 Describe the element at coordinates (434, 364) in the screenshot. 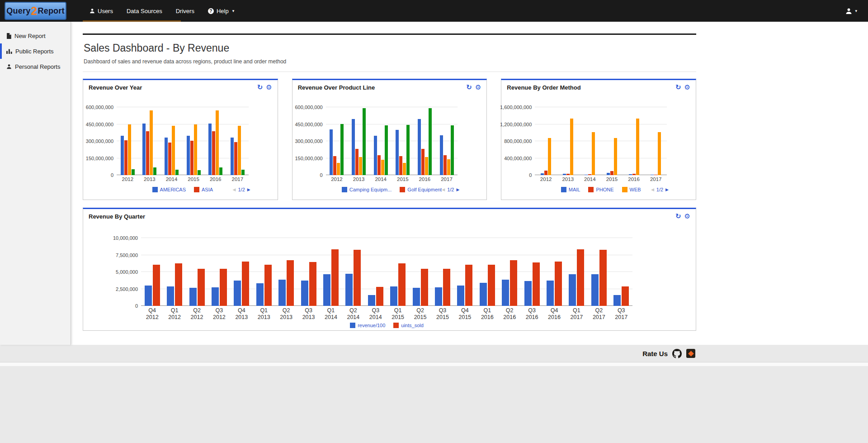

I see `horizontal-scrollbar` at that location.